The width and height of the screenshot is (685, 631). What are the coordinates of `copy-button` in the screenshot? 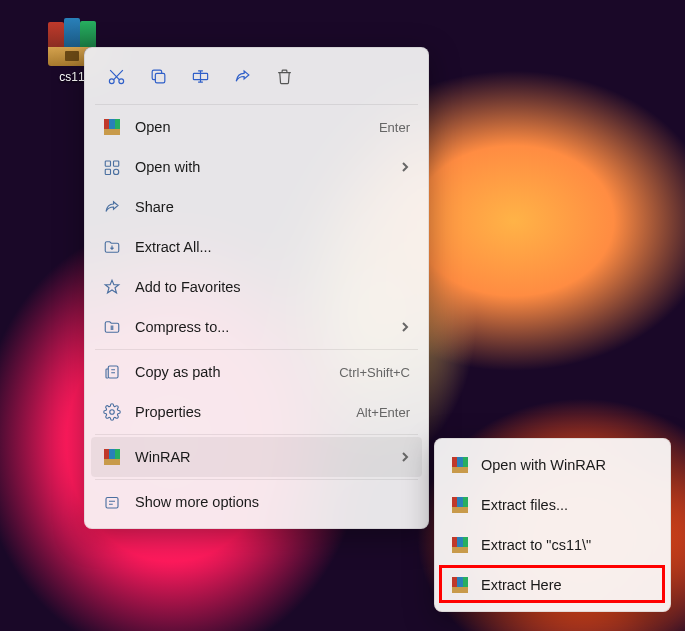 It's located at (158, 76).